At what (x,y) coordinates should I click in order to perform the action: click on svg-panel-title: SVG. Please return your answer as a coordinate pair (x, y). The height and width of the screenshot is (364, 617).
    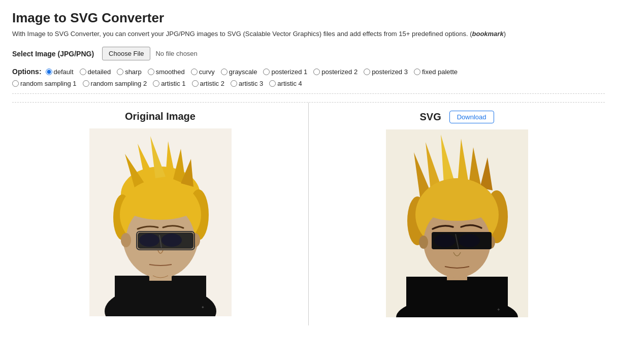
    Looking at the image, I should click on (430, 117).